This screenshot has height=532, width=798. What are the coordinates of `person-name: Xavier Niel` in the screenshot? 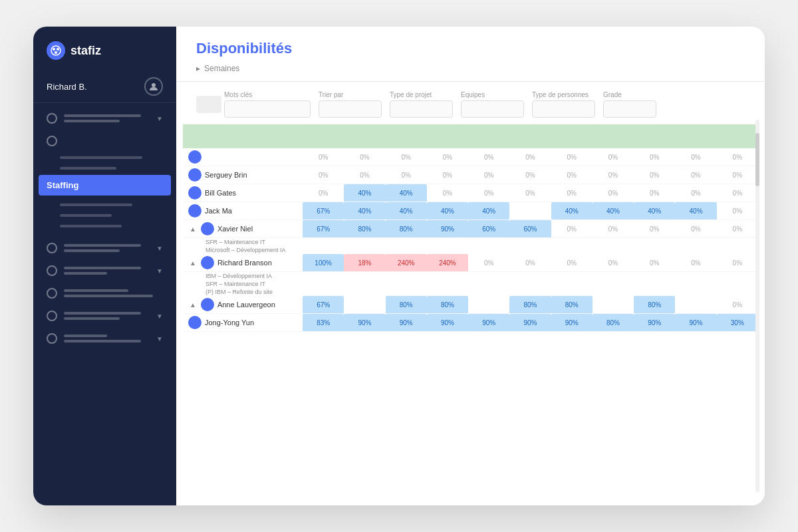 It's located at (235, 229).